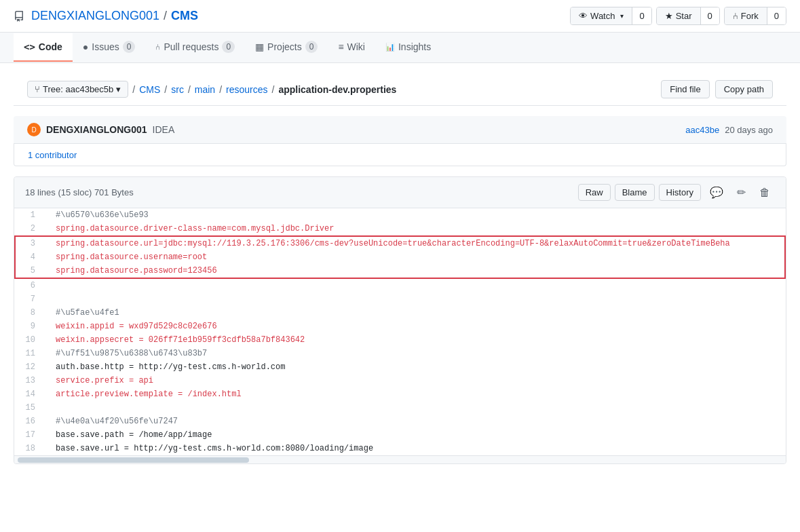 The height and width of the screenshot is (532, 800). Describe the element at coordinates (32, 354) in the screenshot. I see `line-number: 11` at that location.